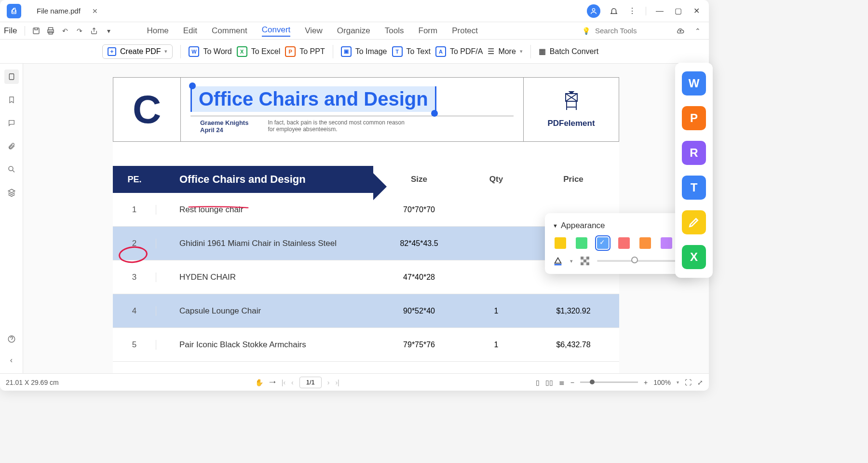  What do you see at coordinates (635, 260) in the screenshot?
I see `slider-thumb` at bounding box center [635, 260].